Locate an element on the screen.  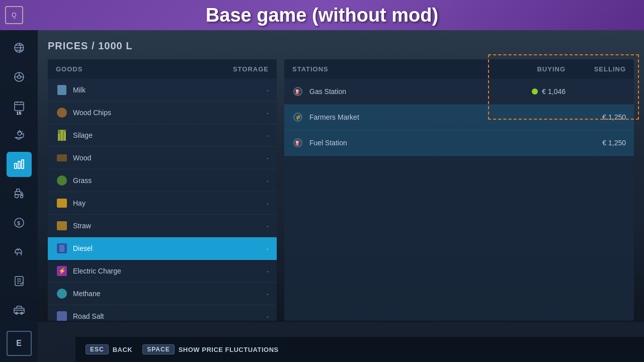
sidebar-item-wheel is located at coordinates (19, 77).